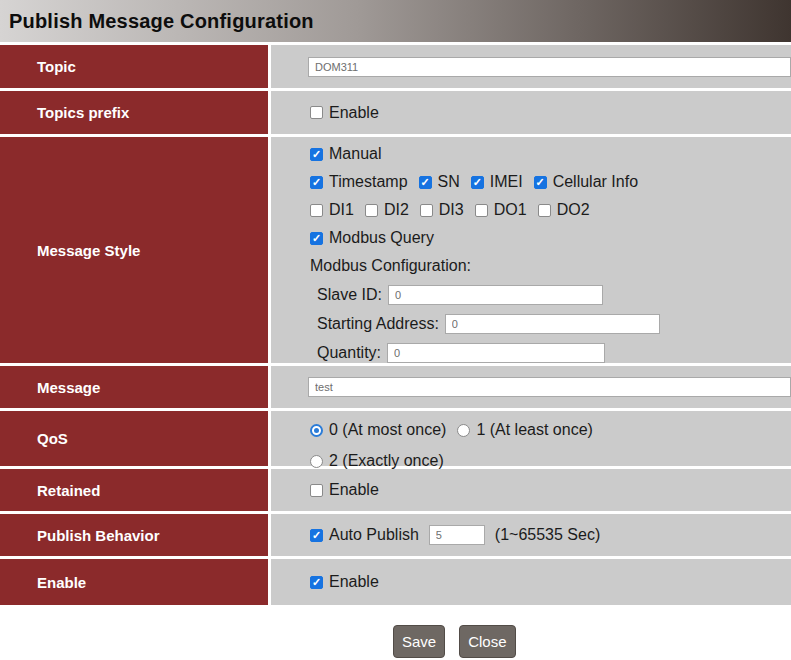  I want to click on topics-prefix-enable-label: Enable, so click(354, 113).